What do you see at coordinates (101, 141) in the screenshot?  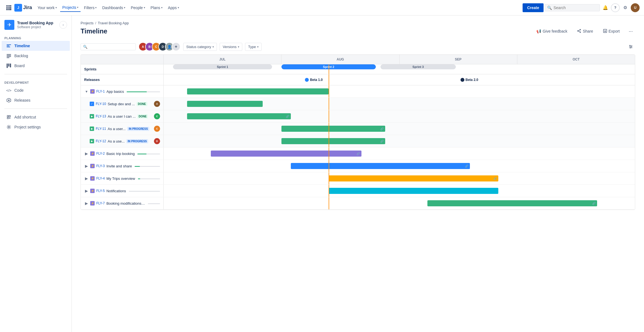 I see `fly-12-key: FLY-12` at bounding box center [101, 141].